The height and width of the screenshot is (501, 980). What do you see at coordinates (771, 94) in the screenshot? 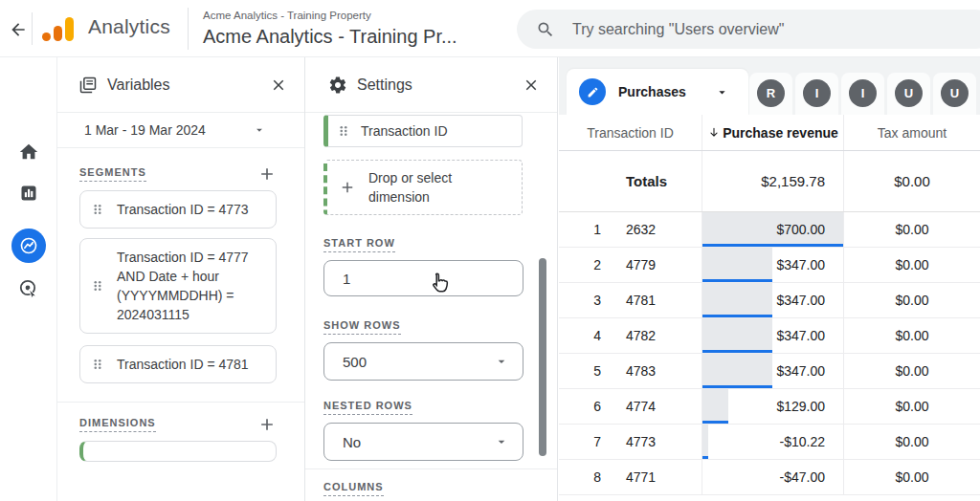
I see `tab-r: R` at bounding box center [771, 94].